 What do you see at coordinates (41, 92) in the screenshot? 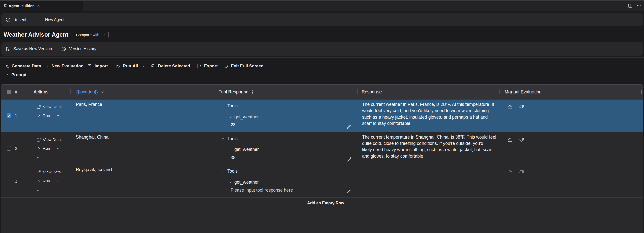
I see `header-actions: Actions` at bounding box center [41, 92].